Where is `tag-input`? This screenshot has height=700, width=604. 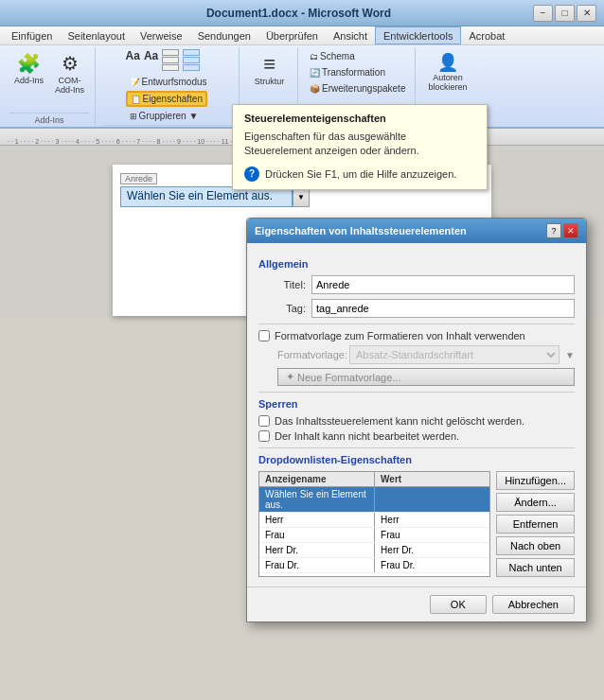 tag-input is located at coordinates (443, 308).